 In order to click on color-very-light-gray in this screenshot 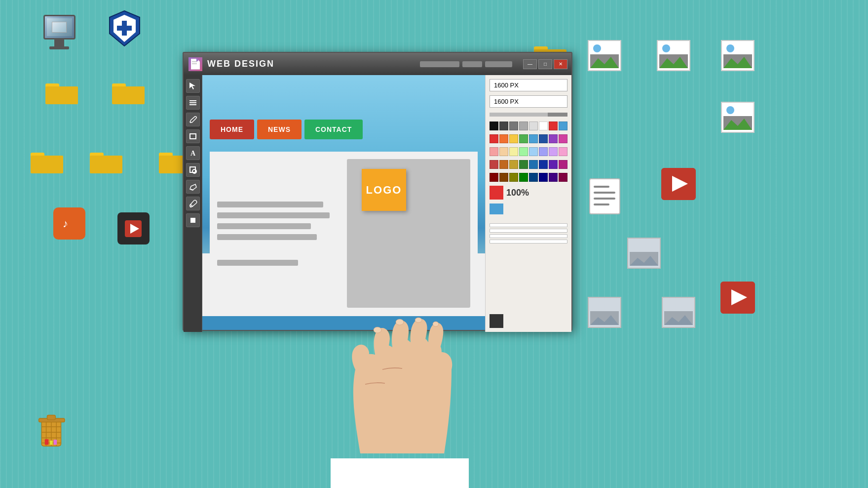, I will do `click(533, 126)`.